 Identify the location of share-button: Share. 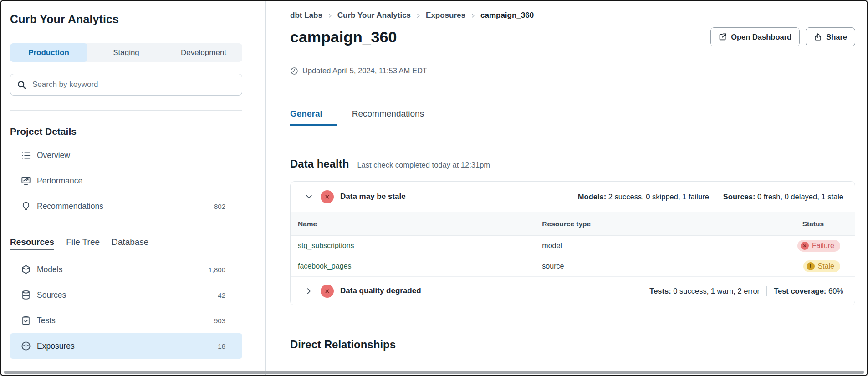
(831, 37).